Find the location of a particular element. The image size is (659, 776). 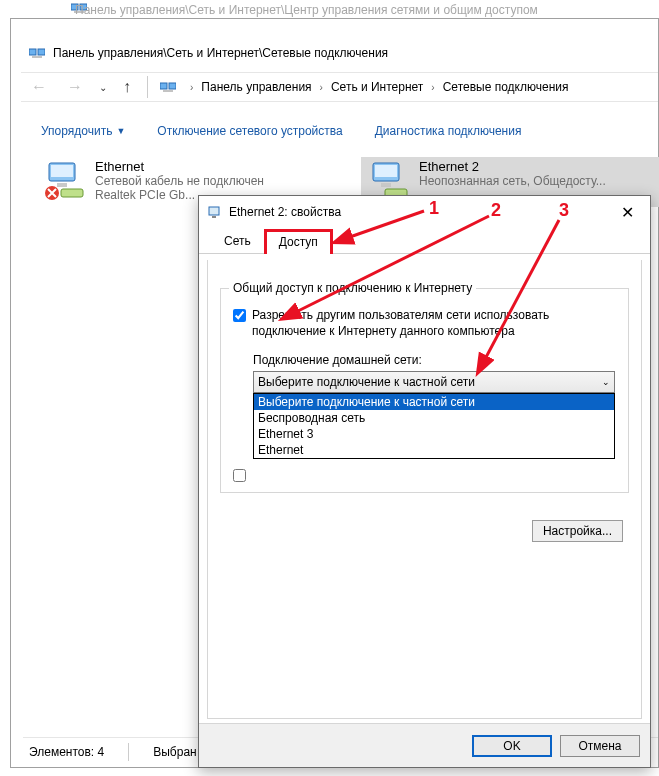

home-network-label: Подключение домашней сети: is located at coordinates (434, 360).